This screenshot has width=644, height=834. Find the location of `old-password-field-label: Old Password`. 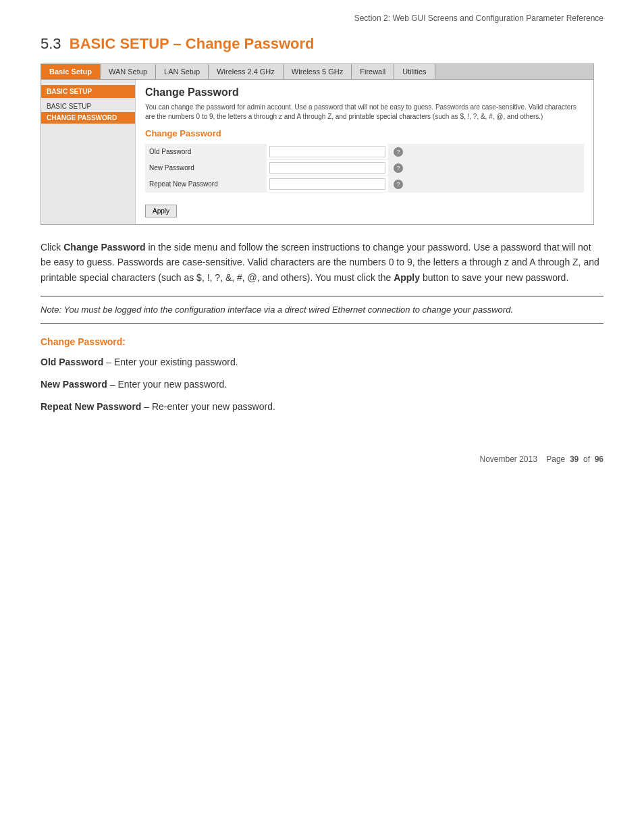

old-password-field-label: Old Password is located at coordinates (72, 362).